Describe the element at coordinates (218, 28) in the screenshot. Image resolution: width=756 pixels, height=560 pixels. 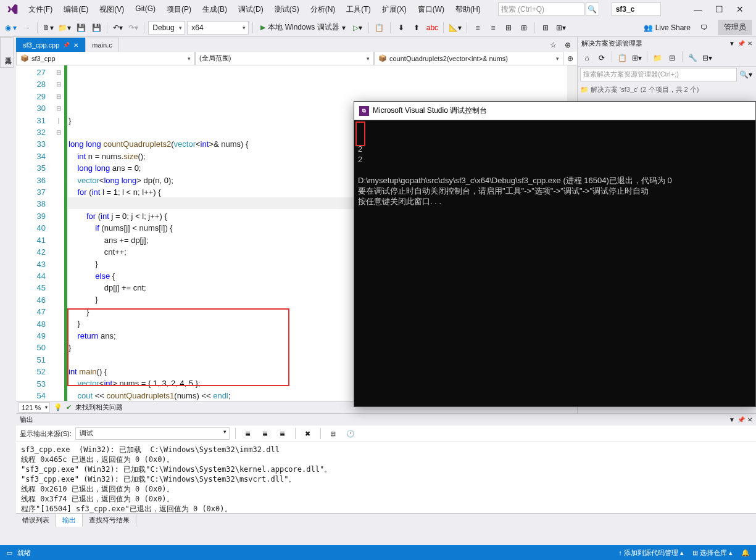
I see `platform-combo: x64` at that location.